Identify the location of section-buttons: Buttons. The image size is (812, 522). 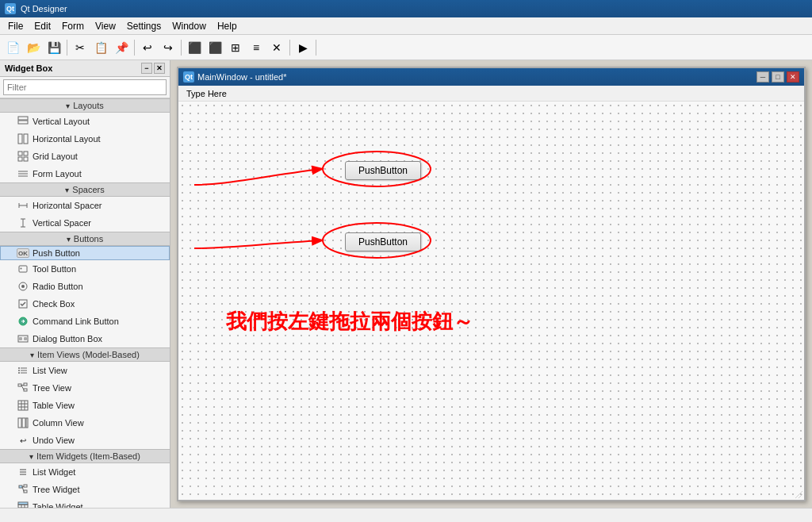
(85, 239).